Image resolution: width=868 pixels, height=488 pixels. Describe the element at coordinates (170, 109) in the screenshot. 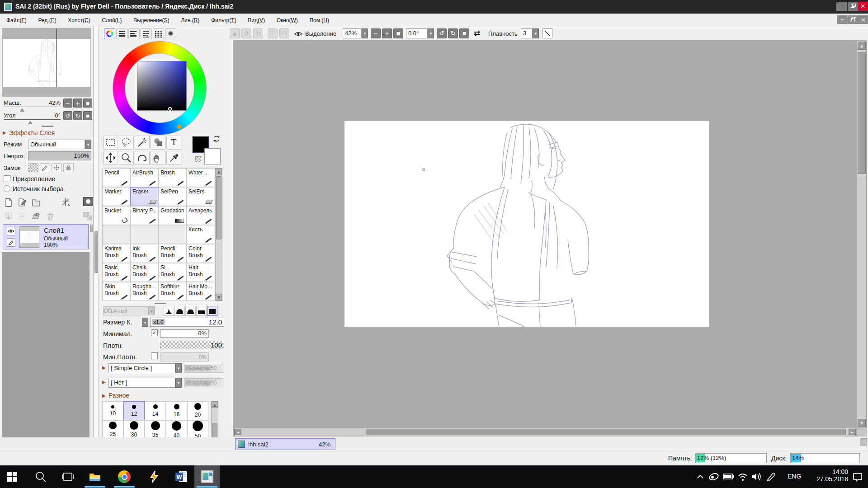

I see `sv-cursor` at that location.